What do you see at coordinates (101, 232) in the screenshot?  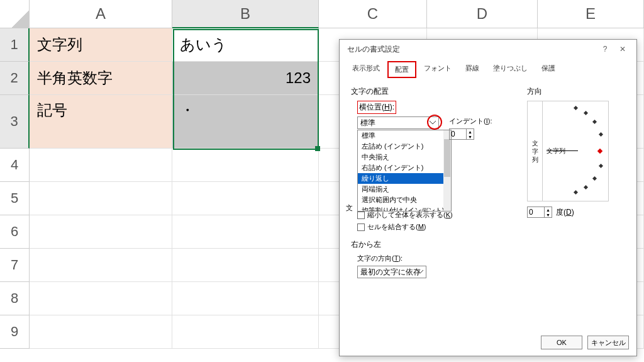 I see `cell-a6` at bounding box center [101, 232].